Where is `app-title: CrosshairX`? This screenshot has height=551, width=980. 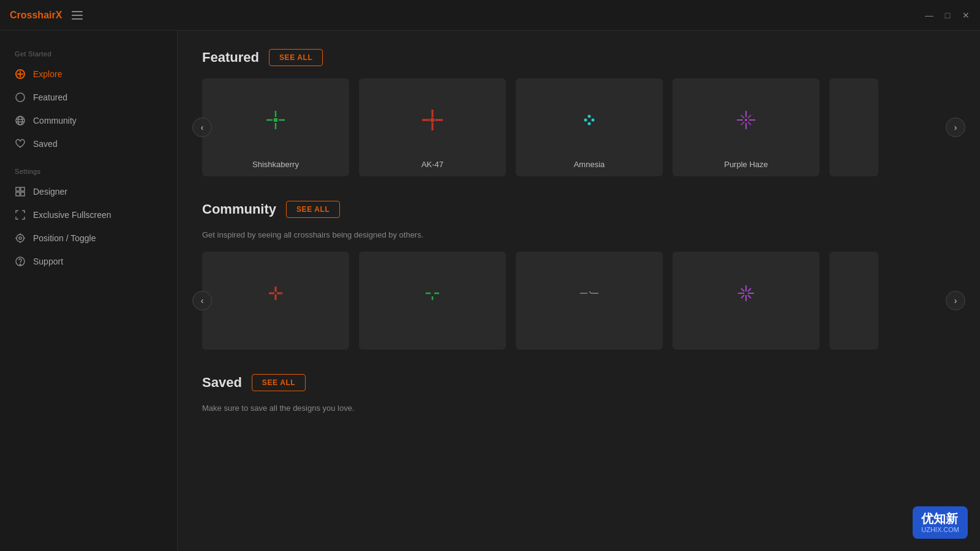 app-title: CrosshairX is located at coordinates (36, 15).